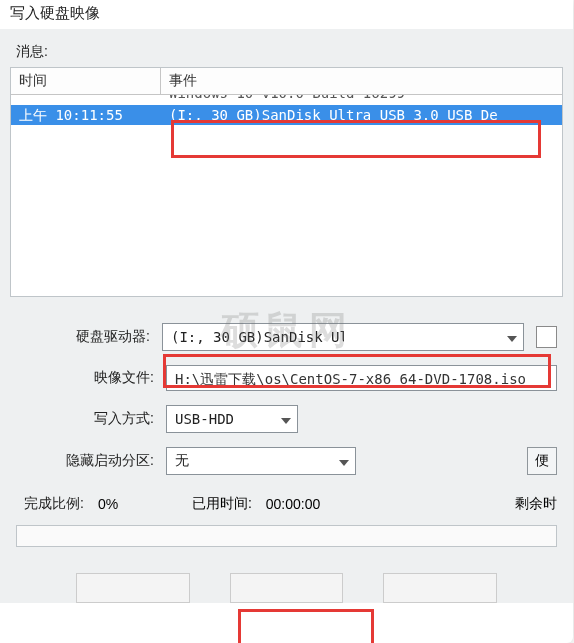 The height and width of the screenshot is (643, 574). I want to click on image-file-input: H:\迅雷下载\os\CentOS-7-x86_64-DVD-1708.iso, so click(362, 378).